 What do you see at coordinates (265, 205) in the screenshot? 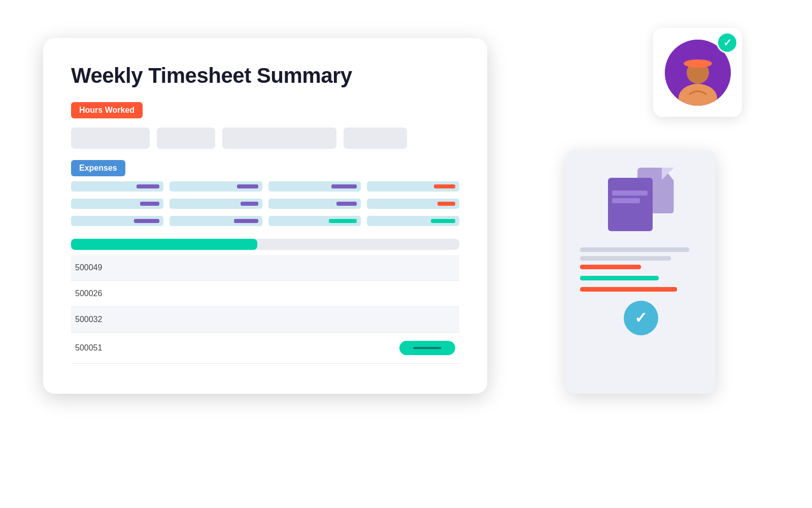
I see `expenses-grid` at bounding box center [265, 205].